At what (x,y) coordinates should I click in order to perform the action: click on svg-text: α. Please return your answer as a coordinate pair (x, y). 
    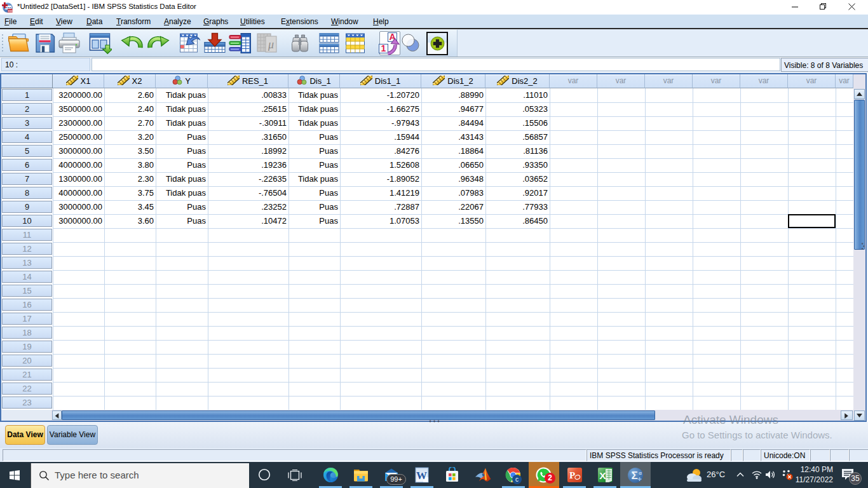
    Looking at the image, I should click on (641, 473).